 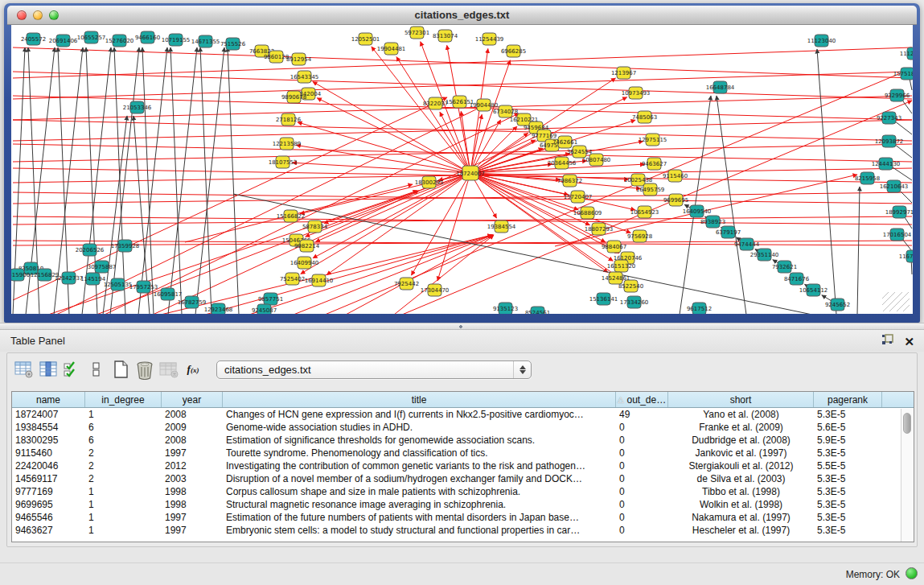 What do you see at coordinates (741, 517) in the screenshot?
I see `cell-short: Nakamura et al. (1997)` at bounding box center [741, 517].